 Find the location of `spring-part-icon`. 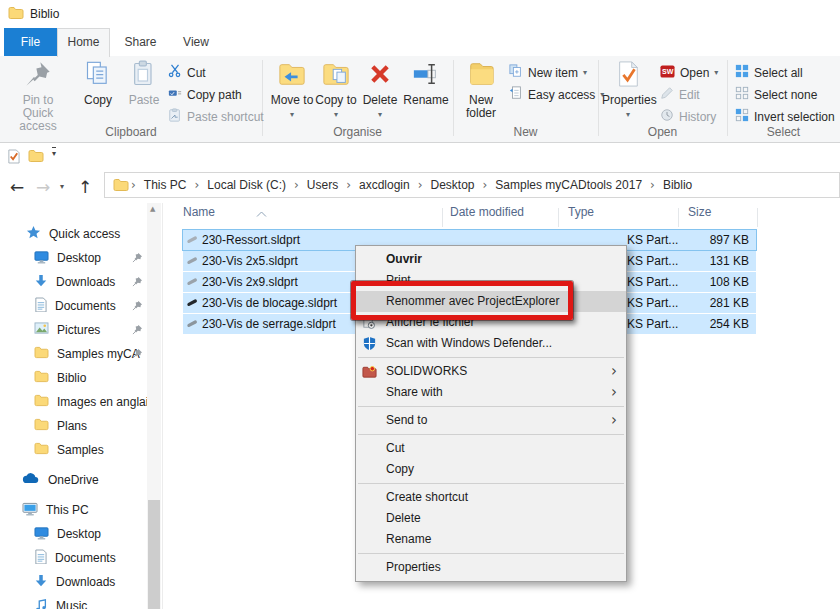

spring-part-icon is located at coordinates (192, 242).